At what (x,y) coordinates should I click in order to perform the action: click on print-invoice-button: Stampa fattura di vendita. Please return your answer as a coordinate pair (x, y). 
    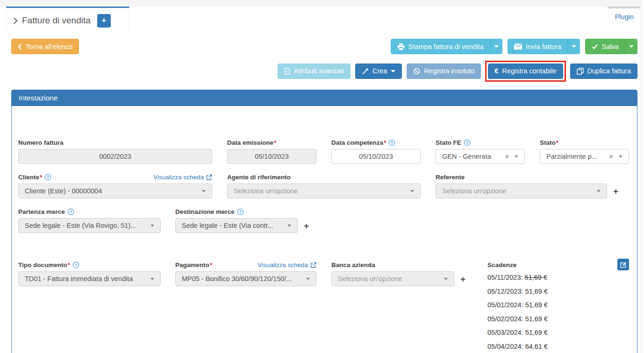
    Looking at the image, I should click on (440, 47).